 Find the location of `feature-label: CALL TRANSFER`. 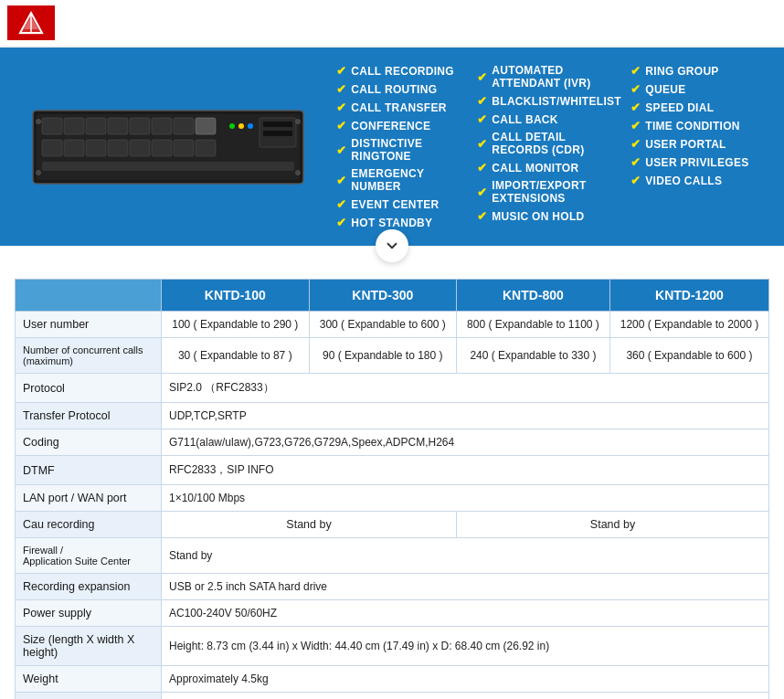

feature-label: CALL TRANSFER is located at coordinates (398, 108).